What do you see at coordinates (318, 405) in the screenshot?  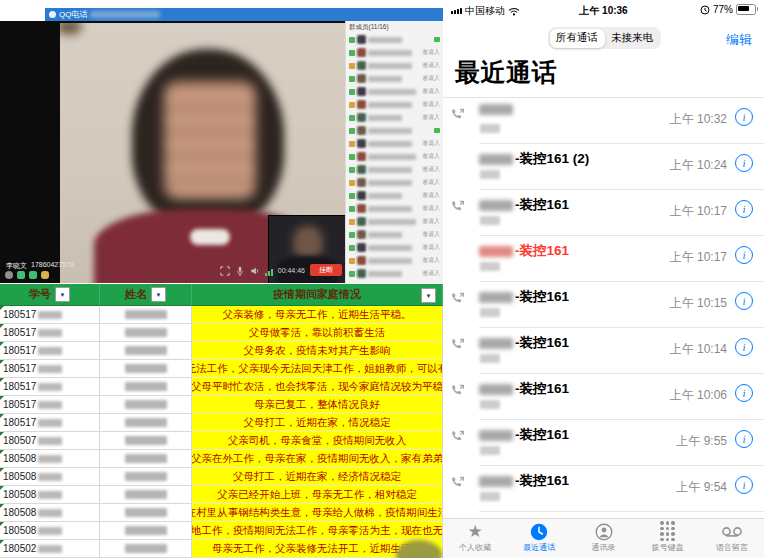 I see `family-situation-cell: 母亲已复工，整体情况良好` at bounding box center [318, 405].